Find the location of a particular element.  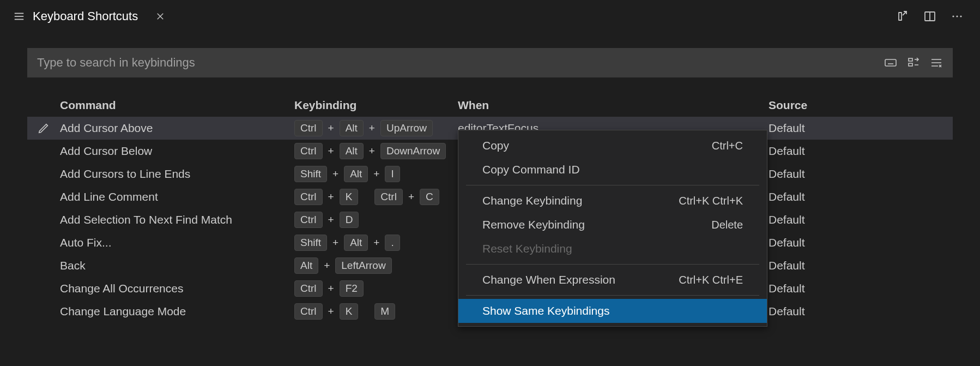

keybinding-cell: Ctrl+KM is located at coordinates (376, 311).